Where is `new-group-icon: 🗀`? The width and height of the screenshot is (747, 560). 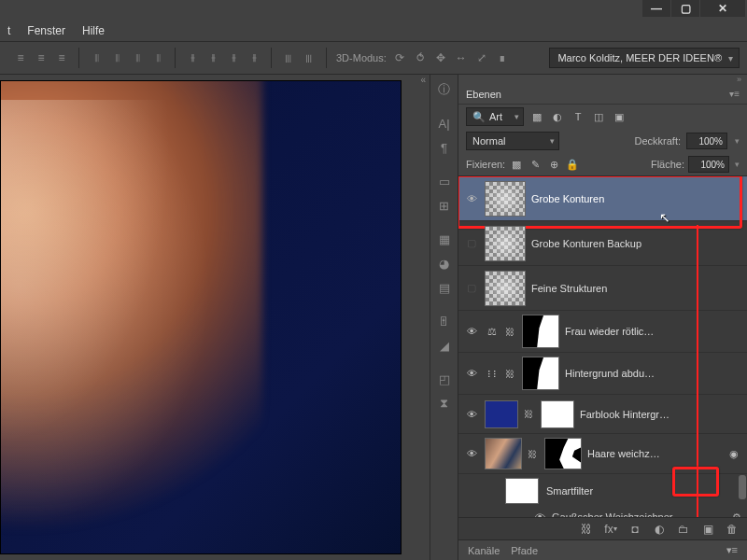
new-group-icon: 🗀 is located at coordinates (684, 529).